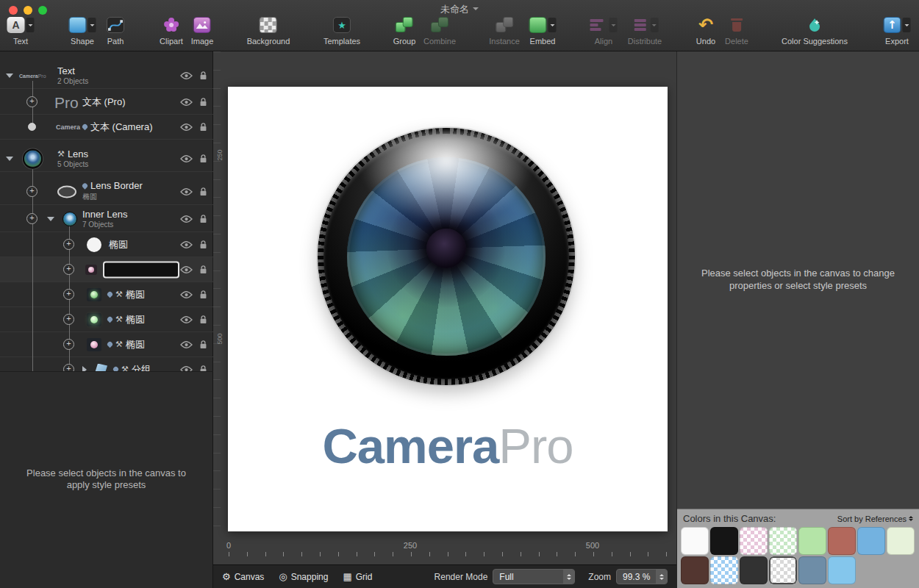 This screenshot has width=919, height=588. I want to click on lens-artwork, so click(446, 257).